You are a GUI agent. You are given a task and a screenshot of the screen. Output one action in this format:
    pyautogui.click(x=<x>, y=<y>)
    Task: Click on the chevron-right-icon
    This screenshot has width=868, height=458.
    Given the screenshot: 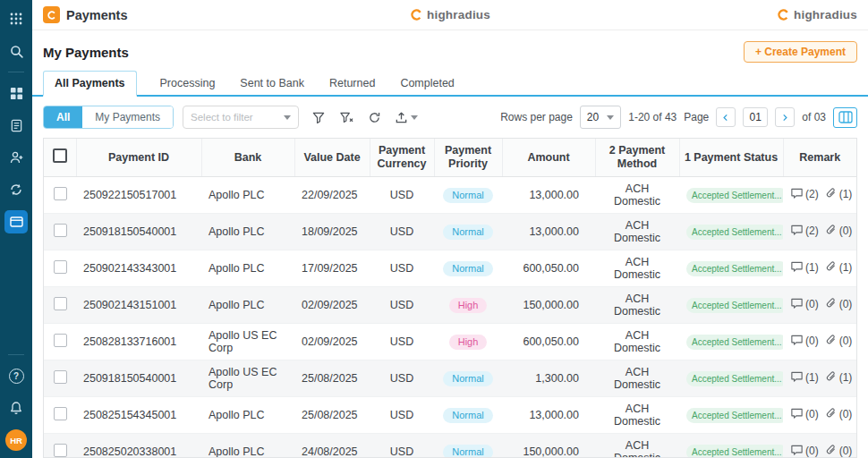 What is the action you would take?
    pyautogui.click(x=785, y=118)
    